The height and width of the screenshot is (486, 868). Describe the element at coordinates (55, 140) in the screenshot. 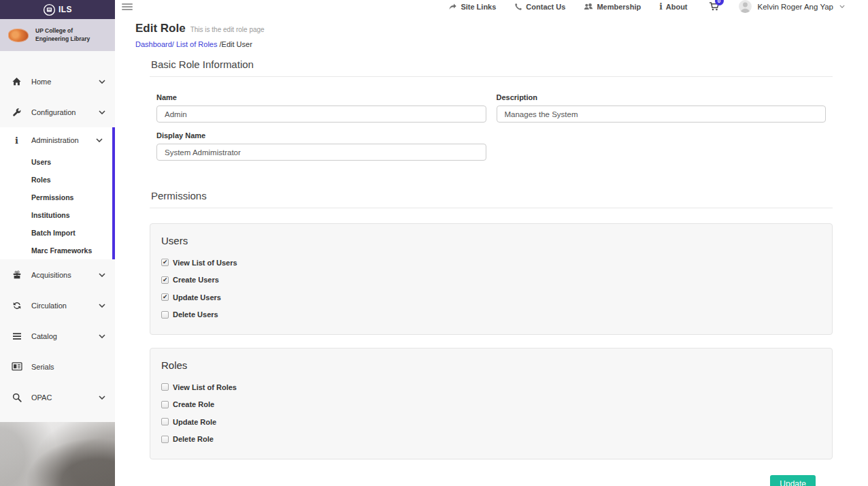

I see `sidebar-item-label: Administration` at that location.